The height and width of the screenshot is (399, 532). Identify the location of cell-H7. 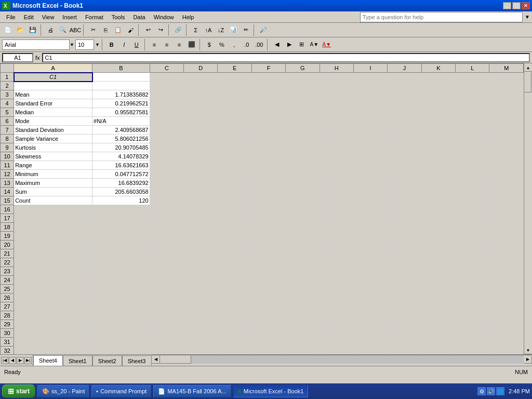
(337, 130).